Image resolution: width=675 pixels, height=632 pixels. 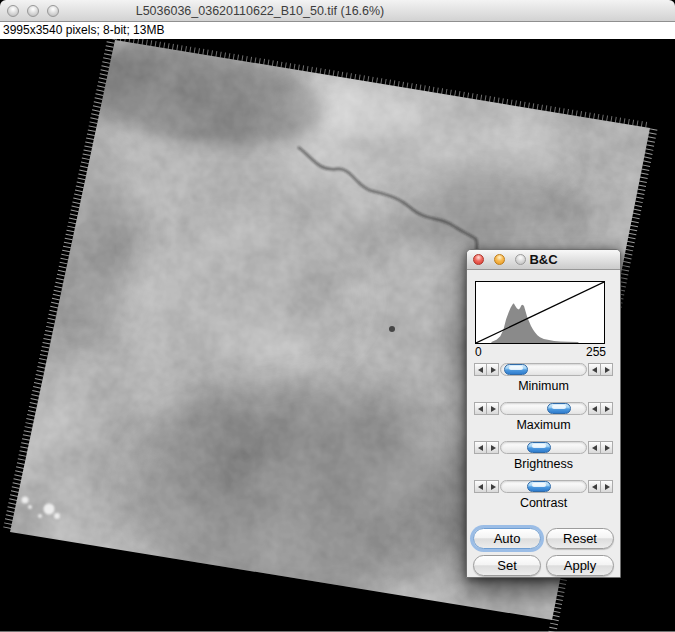 What do you see at coordinates (492, 486) in the screenshot?
I see `contrast-step-right-icon` at bounding box center [492, 486].